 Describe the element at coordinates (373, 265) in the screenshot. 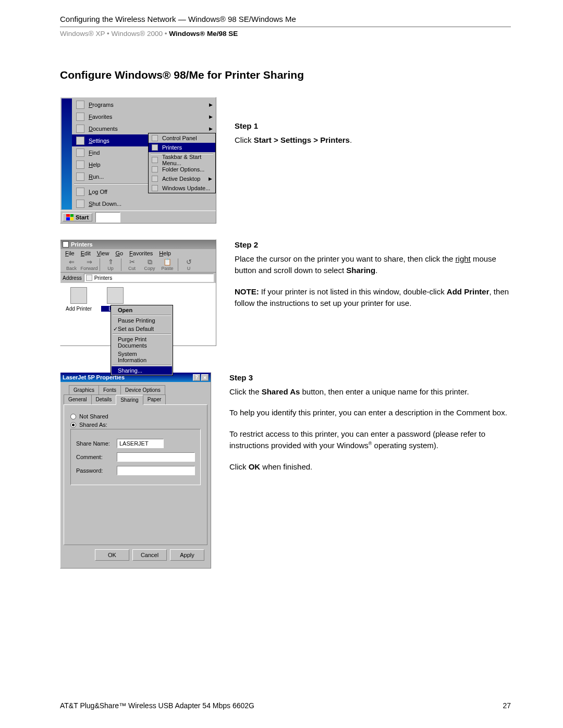

I see `step2-text: Place the cursor on the printer you want…` at that location.